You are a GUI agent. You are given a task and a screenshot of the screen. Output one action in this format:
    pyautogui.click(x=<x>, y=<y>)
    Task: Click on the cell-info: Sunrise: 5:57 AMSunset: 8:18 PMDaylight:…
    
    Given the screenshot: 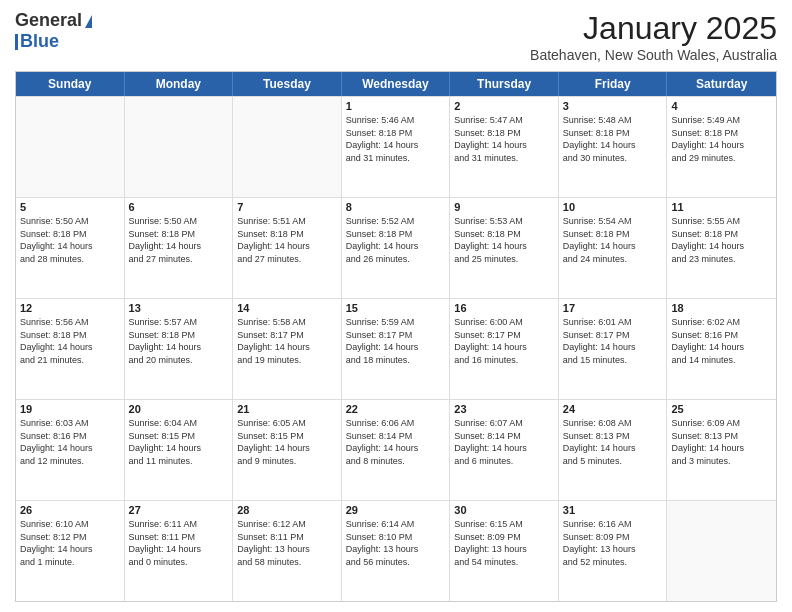 What is the action you would take?
    pyautogui.click(x=179, y=341)
    